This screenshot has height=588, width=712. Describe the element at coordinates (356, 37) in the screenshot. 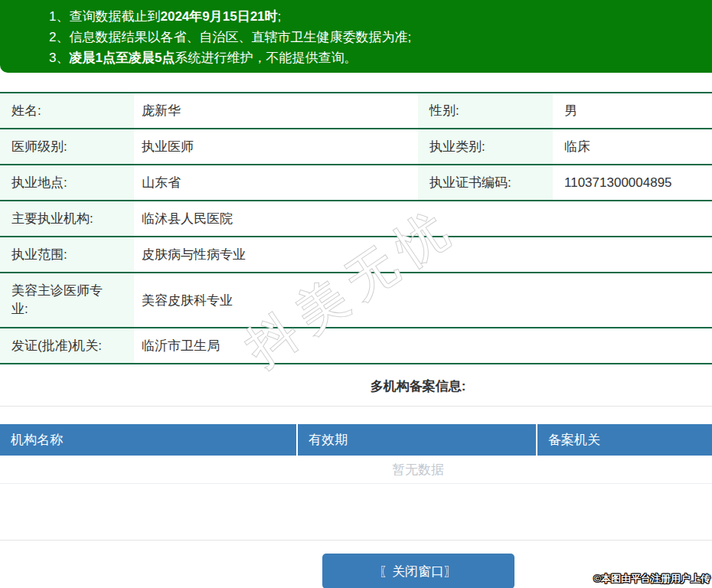

I see `notice-banner: 1、查询数据截止到2024年9月15日21时; 2、信息数据结果以各省、自治区、…` at that location.